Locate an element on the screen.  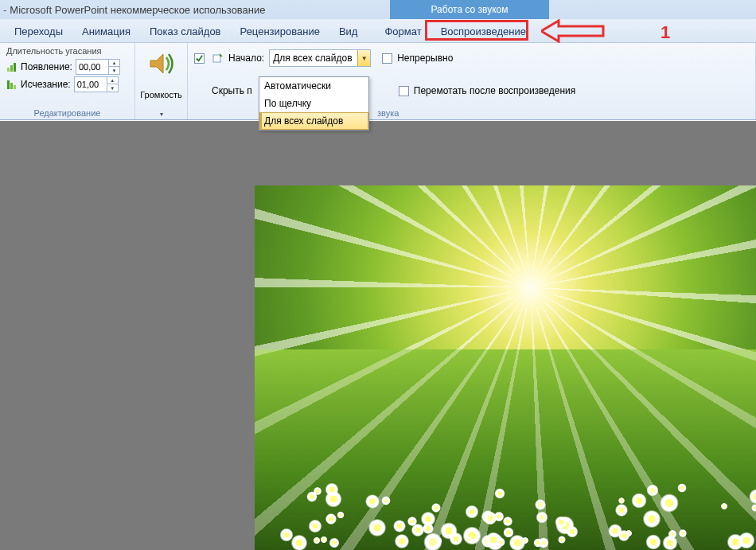
volume-label: Громкость is located at coordinates (161, 95).